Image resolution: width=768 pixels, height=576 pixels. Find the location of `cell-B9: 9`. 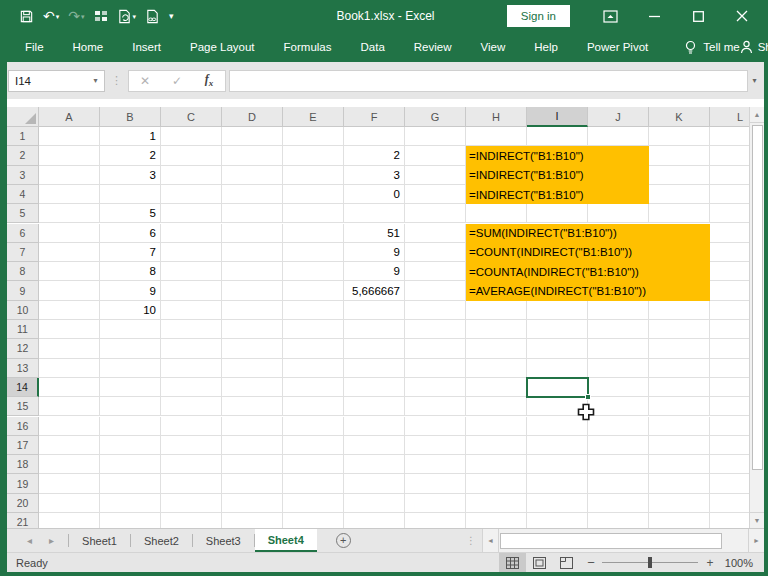

cell-B9: 9 is located at coordinates (130, 290).